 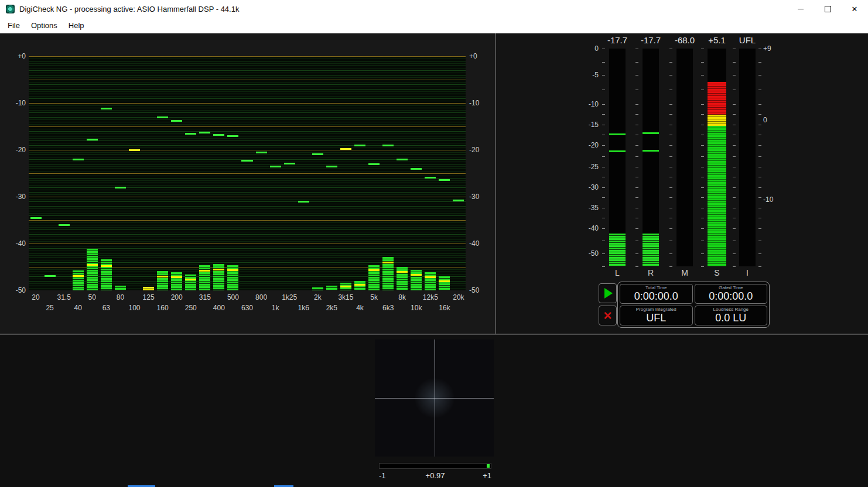 I want to click on loudness-range-label: Loudness Range, so click(x=731, y=310).